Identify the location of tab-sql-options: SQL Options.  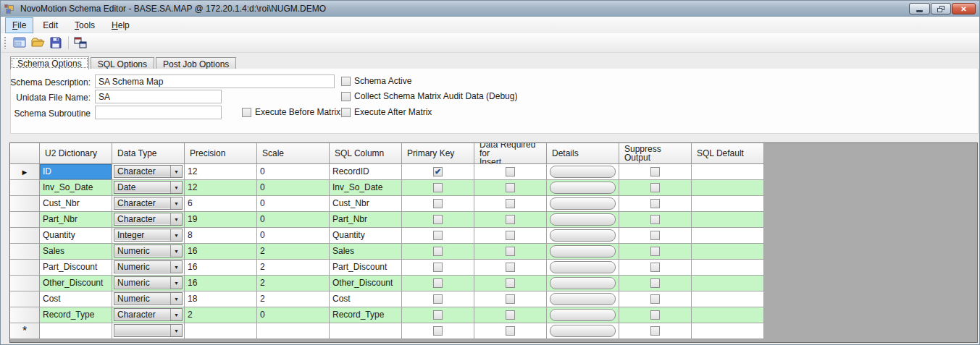
(122, 64).